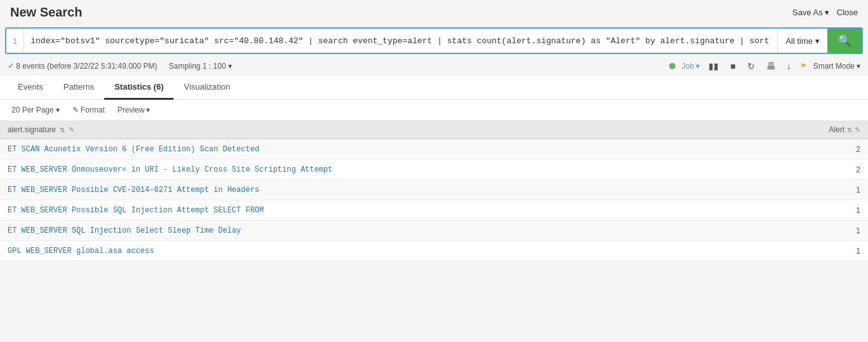 Image resolution: width=868 pixels, height=342 pixels. What do you see at coordinates (396, 190) in the screenshot?
I see `cell-signature: ET WEB_SERVER Possible CVE-2014-6271 Att…` at bounding box center [396, 190].